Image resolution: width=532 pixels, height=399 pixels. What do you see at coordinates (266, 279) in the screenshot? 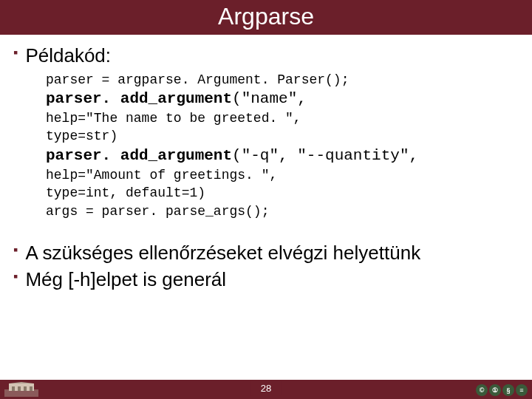
I see `bullet-summary2: ▪ Még [-h]elpet is generál` at bounding box center [266, 279].